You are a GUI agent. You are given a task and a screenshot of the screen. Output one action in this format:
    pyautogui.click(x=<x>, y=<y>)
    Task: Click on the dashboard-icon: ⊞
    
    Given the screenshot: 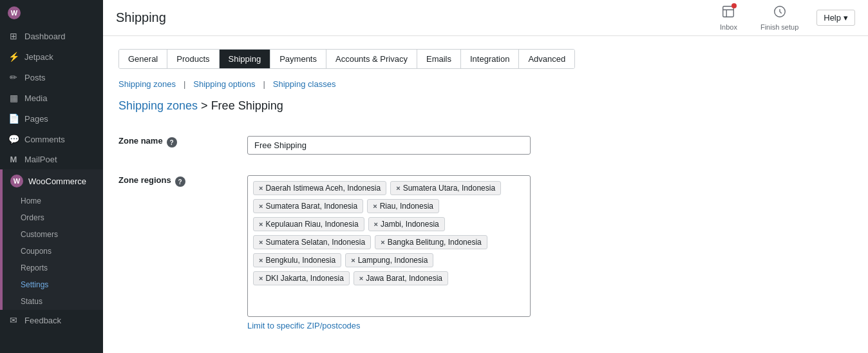 What is the action you would take?
    pyautogui.click(x=14, y=36)
    